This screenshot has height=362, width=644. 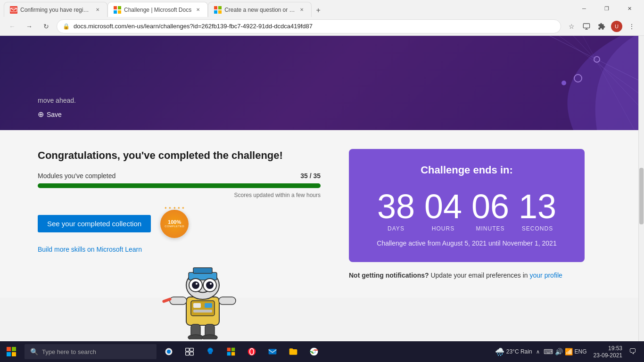 I want to click on notification-link-text: Update your email preferences in, so click(x=480, y=275).